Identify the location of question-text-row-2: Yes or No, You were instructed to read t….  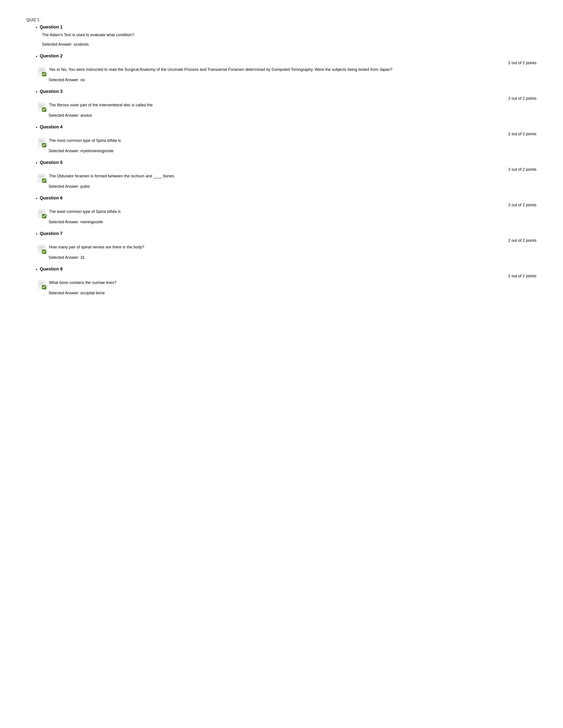
(286, 71).